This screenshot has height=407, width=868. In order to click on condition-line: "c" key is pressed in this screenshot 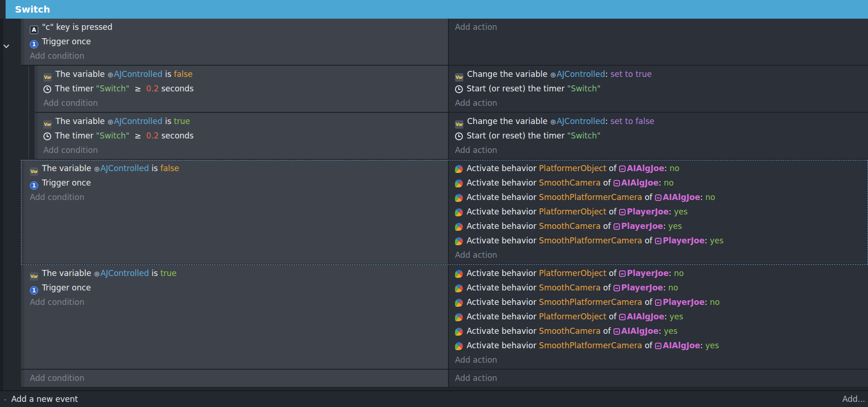, I will do `click(238, 27)`.